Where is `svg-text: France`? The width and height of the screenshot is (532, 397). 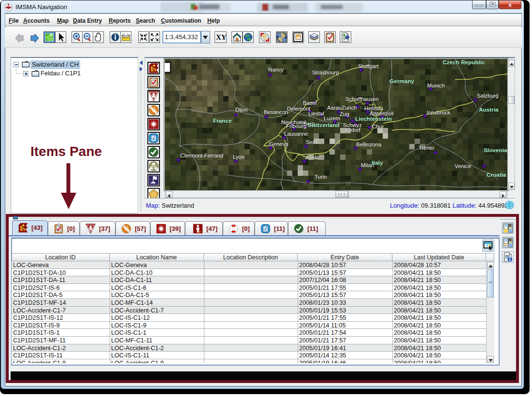
svg-text: France is located at coordinates (222, 121).